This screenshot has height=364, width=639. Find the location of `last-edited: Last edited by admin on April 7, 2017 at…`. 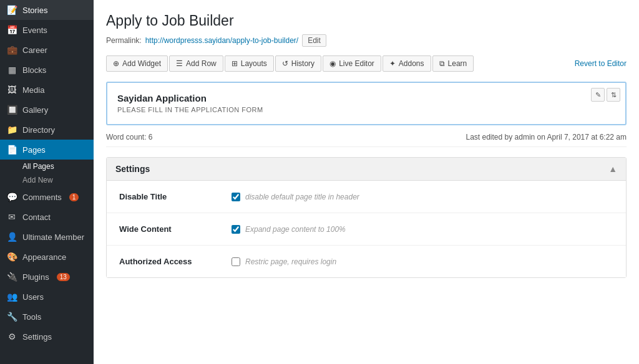

last-edited: Last edited by admin on April 7, 2017 at… is located at coordinates (546, 137).